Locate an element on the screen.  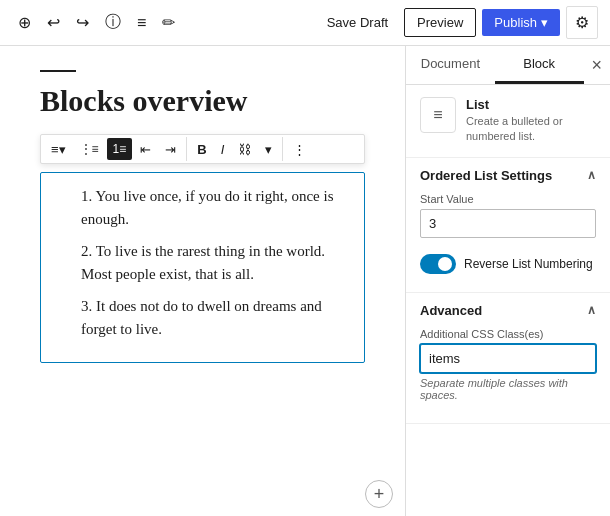
add-block-circle-button: + is located at coordinates (379, 494).